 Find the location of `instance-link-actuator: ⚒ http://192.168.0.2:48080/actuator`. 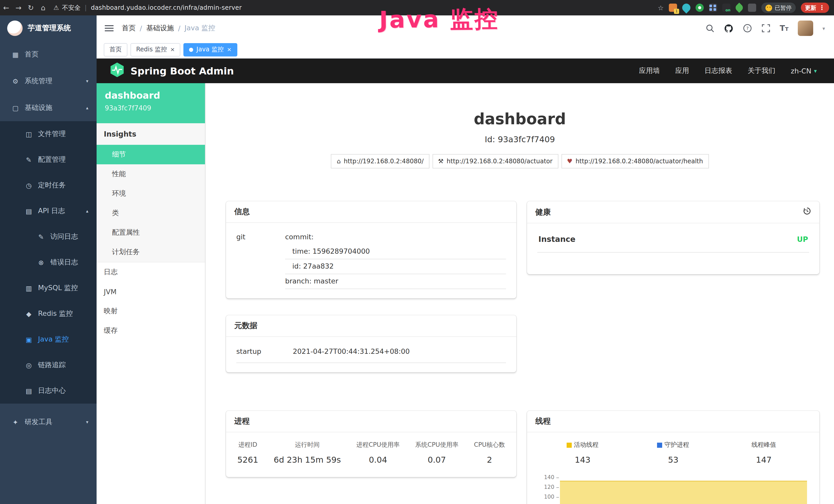

instance-link-actuator: ⚒ http://192.168.0.2:48080/actuator is located at coordinates (495, 161).